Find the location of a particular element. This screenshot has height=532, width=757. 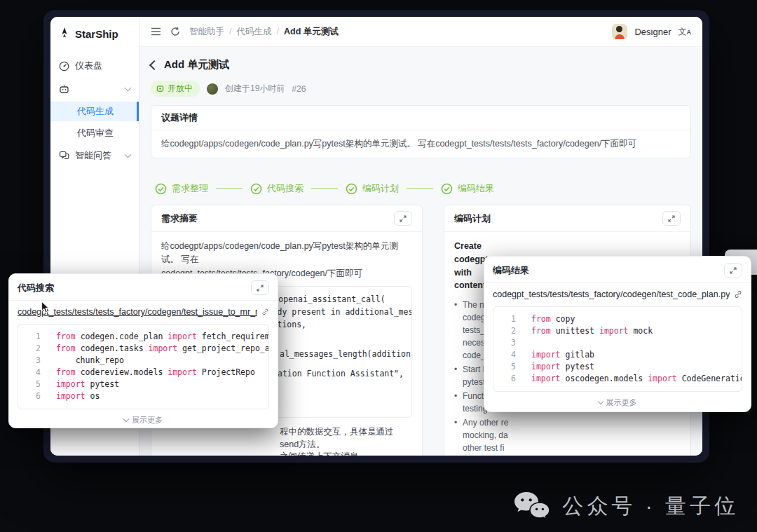

issue-detail-card: 议题详情 给codegpt/apps/codegen/code_plan.py写… is located at coordinates (421, 132).